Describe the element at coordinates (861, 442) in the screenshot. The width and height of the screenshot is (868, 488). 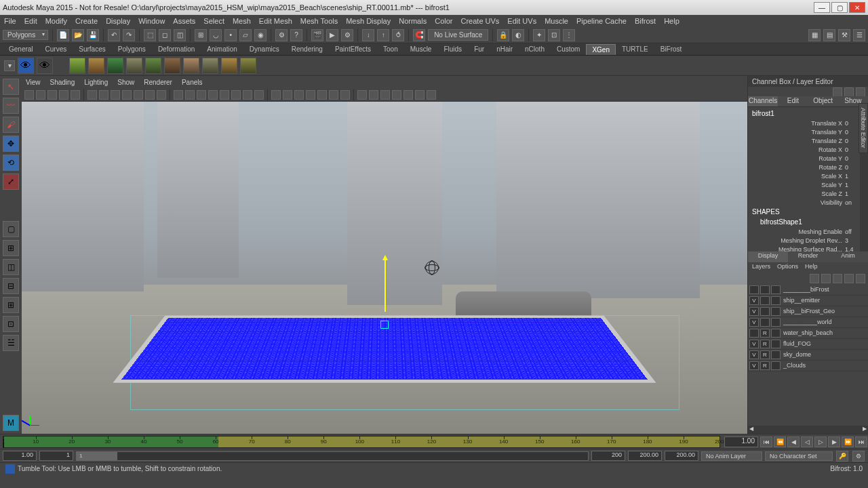
I see `go-to-end-icon: ⏭` at that location.